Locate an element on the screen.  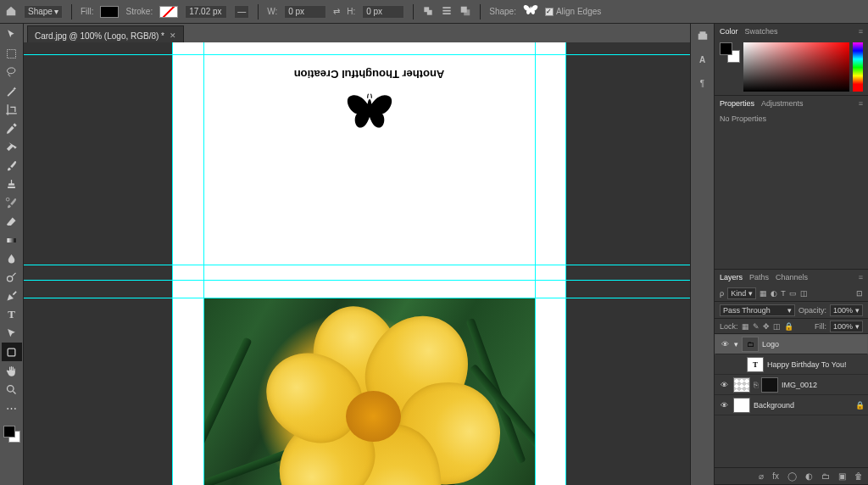
blend-mode-select: Pass Through▾ is located at coordinates (758, 310).